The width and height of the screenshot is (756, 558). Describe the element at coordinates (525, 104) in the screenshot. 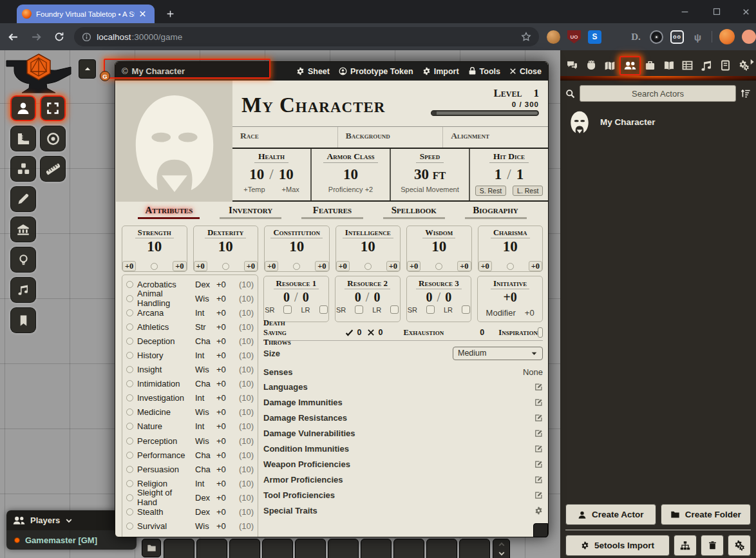

I see `xp-value: 0 / 300` at that location.